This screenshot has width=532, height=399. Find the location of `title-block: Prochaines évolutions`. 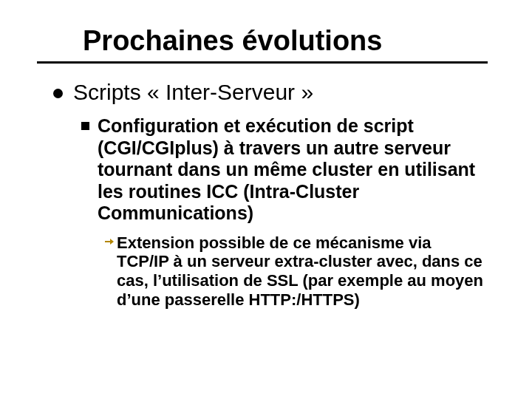

title-block: Prochaines évolutions is located at coordinates (266, 28).